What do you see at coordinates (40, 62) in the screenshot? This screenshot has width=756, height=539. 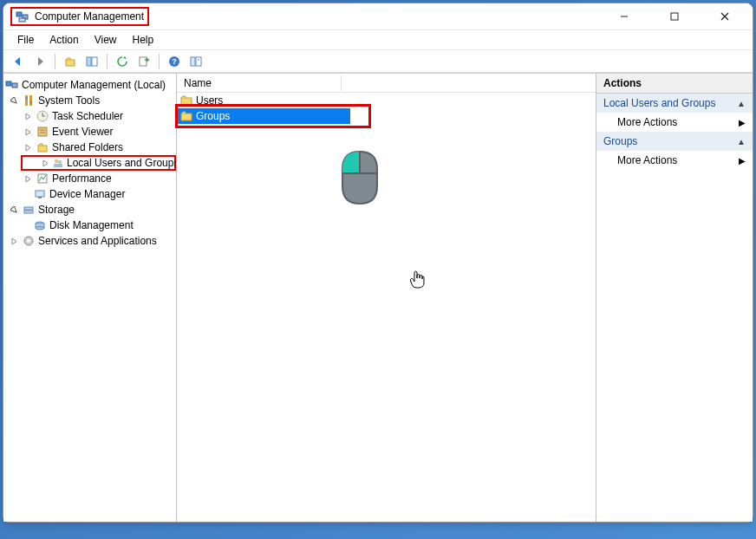 I see `forward-button` at bounding box center [40, 62].